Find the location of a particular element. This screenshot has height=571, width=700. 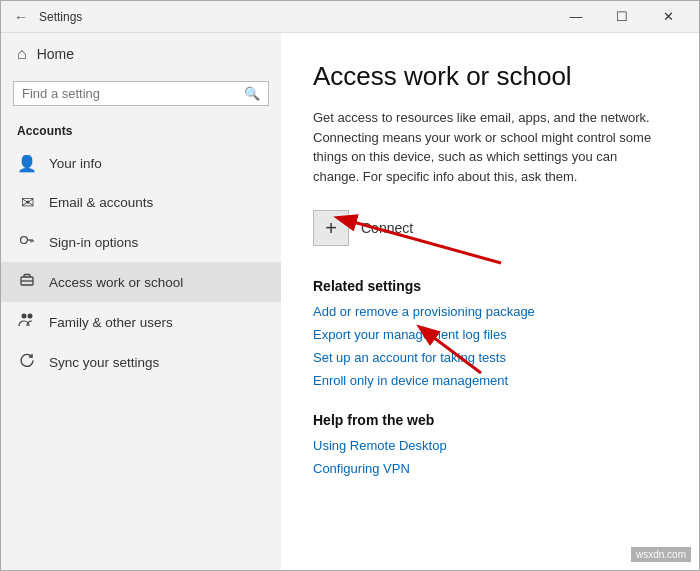

sync-icon is located at coordinates (27, 362).